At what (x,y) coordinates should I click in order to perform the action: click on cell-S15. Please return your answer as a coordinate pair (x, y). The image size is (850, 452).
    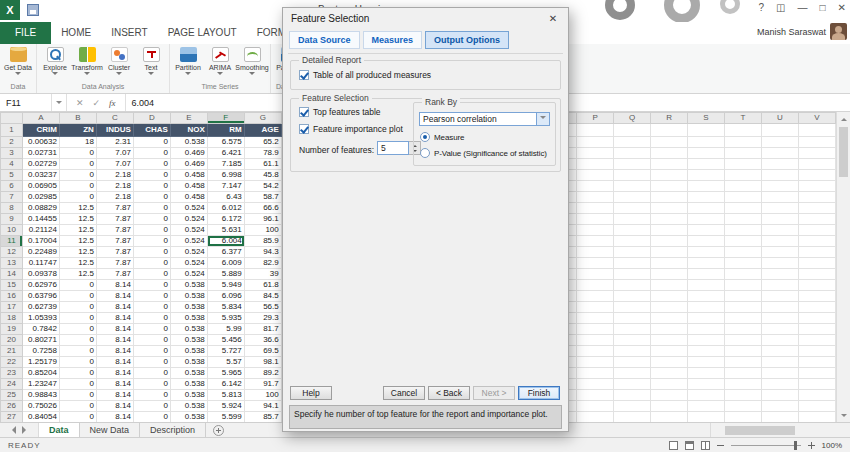
    Looking at the image, I should click on (706, 286).